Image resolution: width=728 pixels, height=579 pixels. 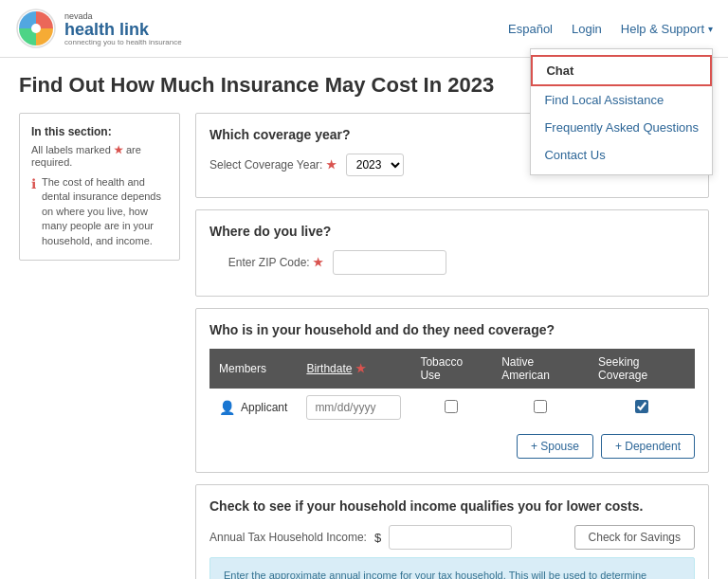 I want to click on header: nevada health link connecting you to hea…, so click(x=364, y=28).